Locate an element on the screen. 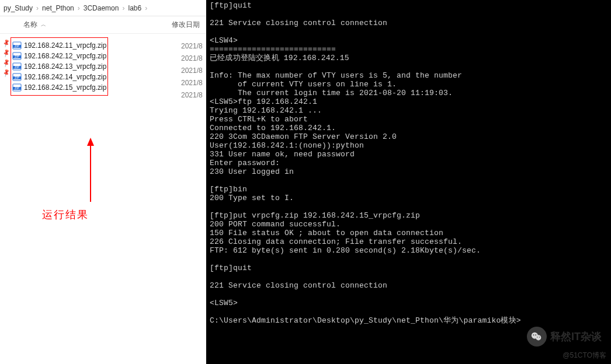  list-item: ZIP 192.168.242.14_vrpcfg.zip is located at coordinates (60, 77).